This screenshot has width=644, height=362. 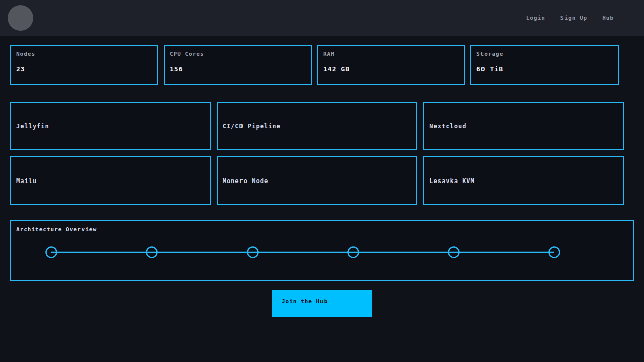 What do you see at coordinates (252, 126) in the screenshot?
I see `service-name: CI/CD Pipeline` at bounding box center [252, 126].